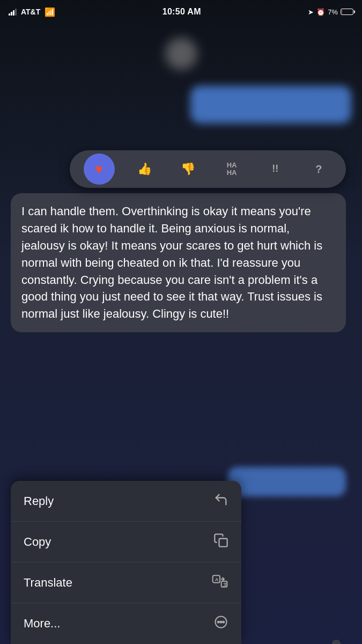  What do you see at coordinates (319, 169) in the screenshot?
I see `reaction-question: ?` at bounding box center [319, 169].